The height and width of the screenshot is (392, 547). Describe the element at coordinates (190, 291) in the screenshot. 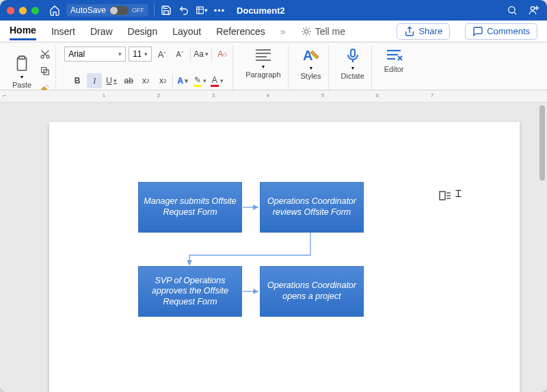

I see `flow-box-3: SVP of Operations approves the Offsite R…` at that location.